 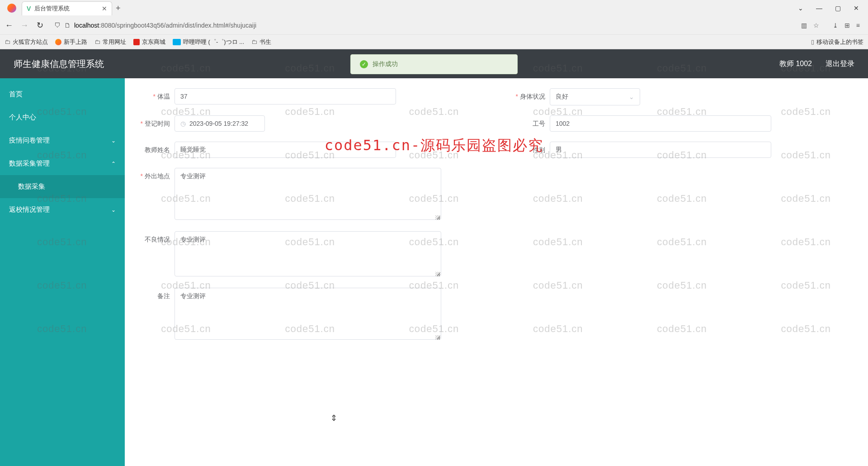 What do you see at coordinates (26, 42) in the screenshot?
I see `bookmark-item: 🗀火狐官方站点` at bounding box center [26, 42].